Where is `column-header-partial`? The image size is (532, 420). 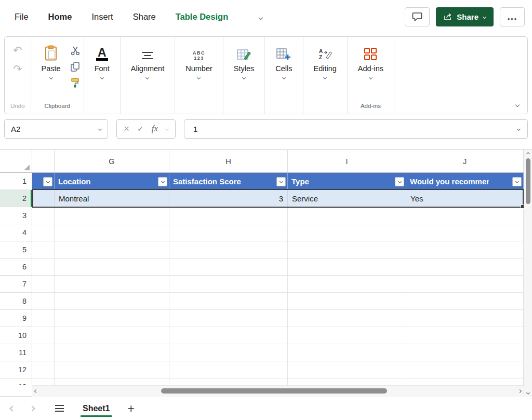
column-header-partial is located at coordinates (44, 161).